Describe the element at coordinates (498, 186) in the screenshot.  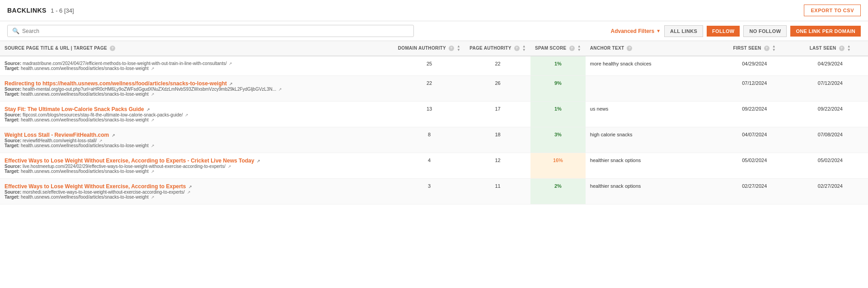
I see `pa-value: 11` at that location.